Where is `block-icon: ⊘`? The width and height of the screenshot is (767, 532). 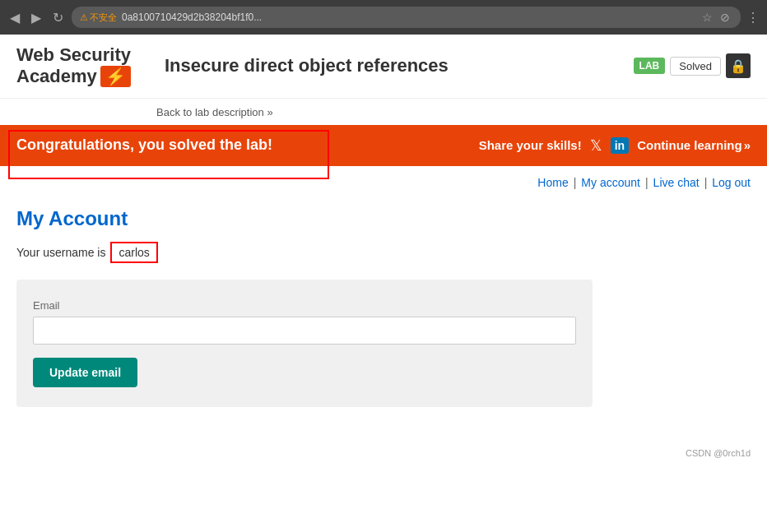
block-icon: ⊘ is located at coordinates (725, 17).